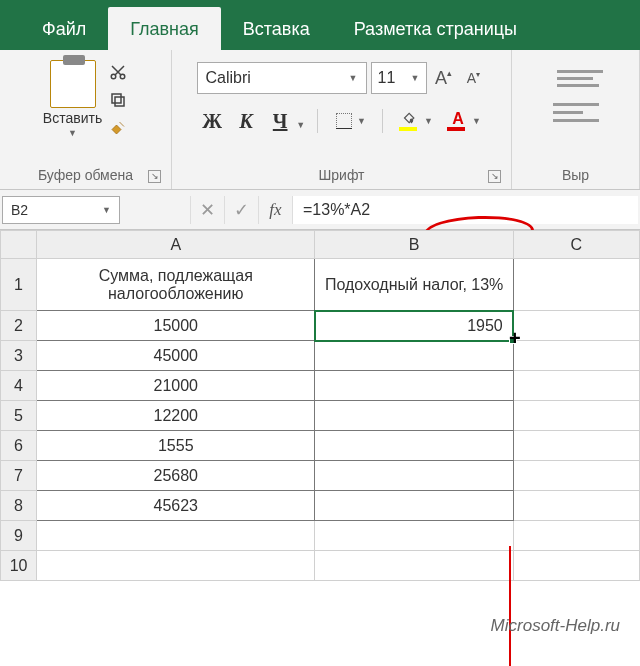 The width and height of the screenshot is (640, 666). I want to click on font-name-combo: Calibri▼, so click(282, 78).